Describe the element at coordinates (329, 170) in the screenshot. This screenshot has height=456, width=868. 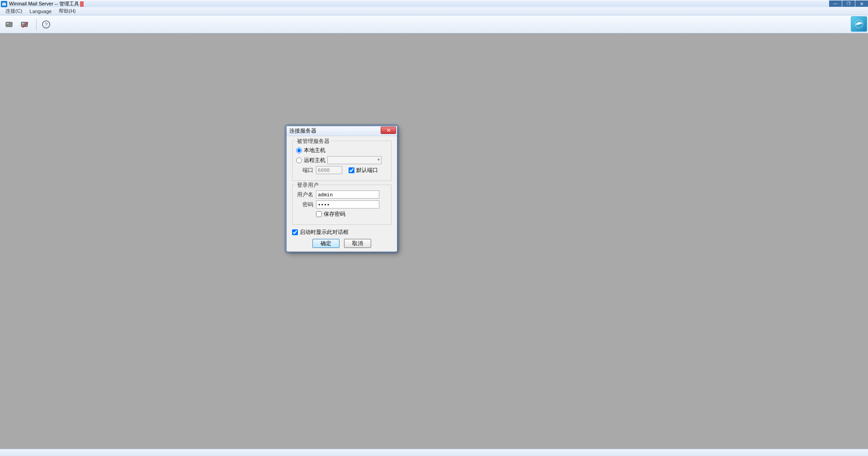
I see `port-input` at that location.